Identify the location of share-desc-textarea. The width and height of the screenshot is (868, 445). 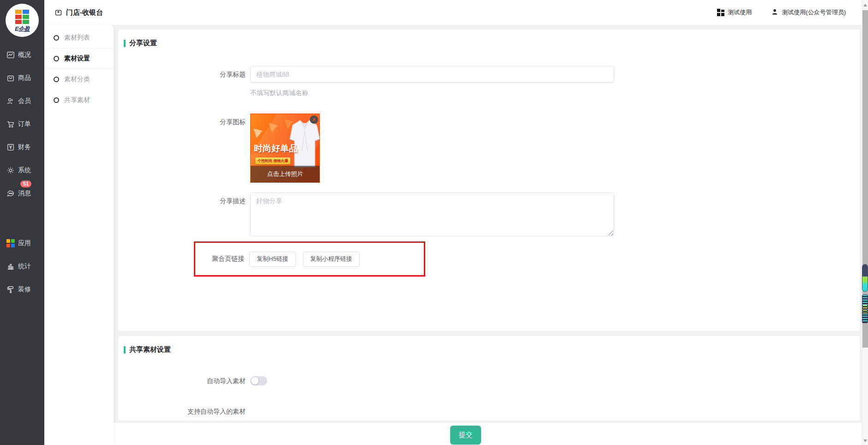
(432, 214).